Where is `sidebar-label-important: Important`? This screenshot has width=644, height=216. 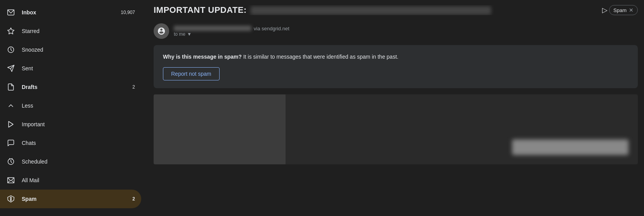 sidebar-label-important: Important is located at coordinates (78, 124).